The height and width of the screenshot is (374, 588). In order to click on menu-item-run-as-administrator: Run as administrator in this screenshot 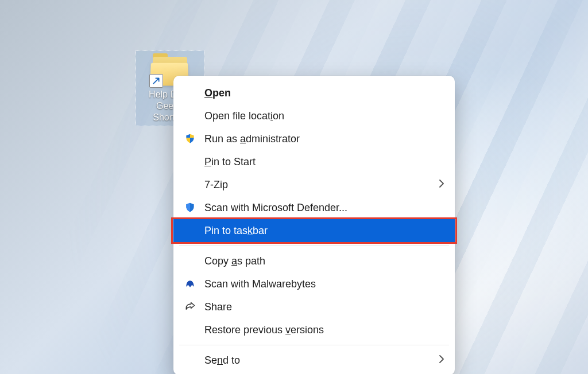, I will do `click(314, 139)`.